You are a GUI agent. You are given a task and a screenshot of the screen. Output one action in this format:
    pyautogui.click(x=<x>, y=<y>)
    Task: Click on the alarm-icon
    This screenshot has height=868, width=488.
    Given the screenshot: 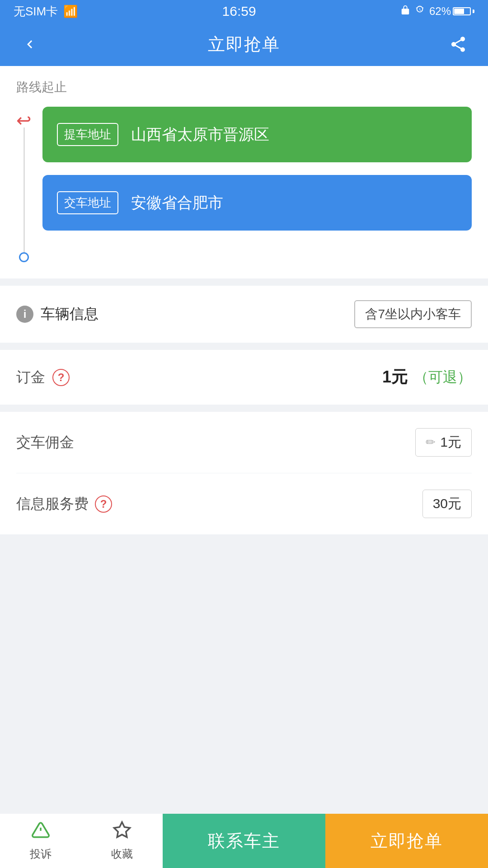 What is the action you would take?
    pyautogui.click(x=420, y=11)
    